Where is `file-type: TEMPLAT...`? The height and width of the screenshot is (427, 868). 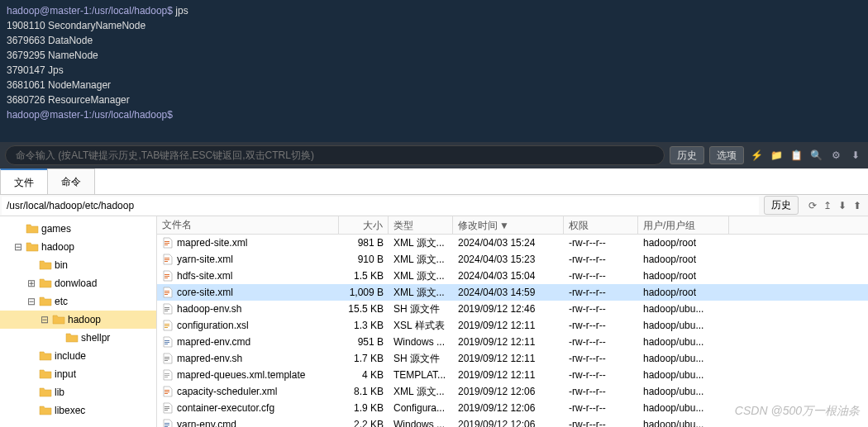 file-type: TEMPLAT... is located at coordinates (421, 375).